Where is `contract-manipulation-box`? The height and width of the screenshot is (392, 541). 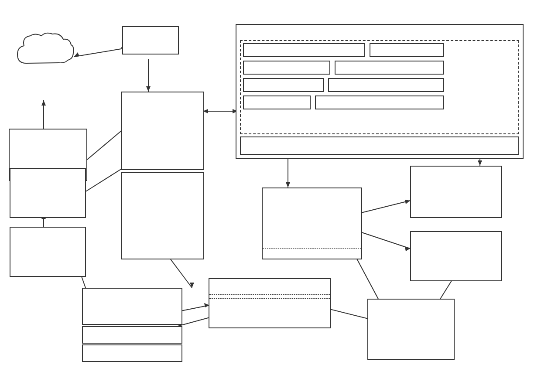 contract-manipulation-box is located at coordinates (284, 85).